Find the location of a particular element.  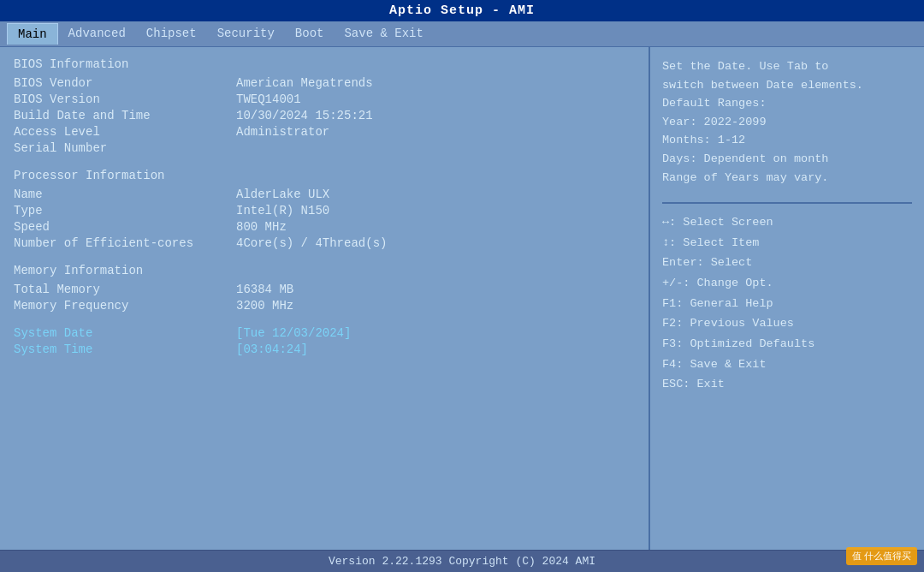

bios-vendor-value: American Megatrends is located at coordinates (305, 83).